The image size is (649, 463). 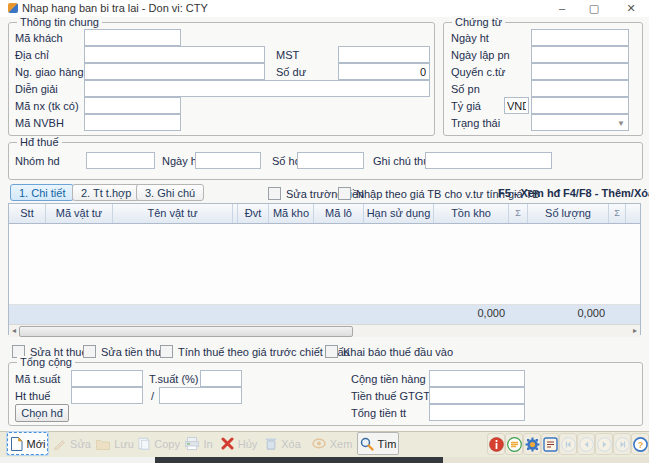 What do you see at coordinates (274, 194) in the screenshot?
I see `edit-money-checkbox` at bounding box center [274, 194].